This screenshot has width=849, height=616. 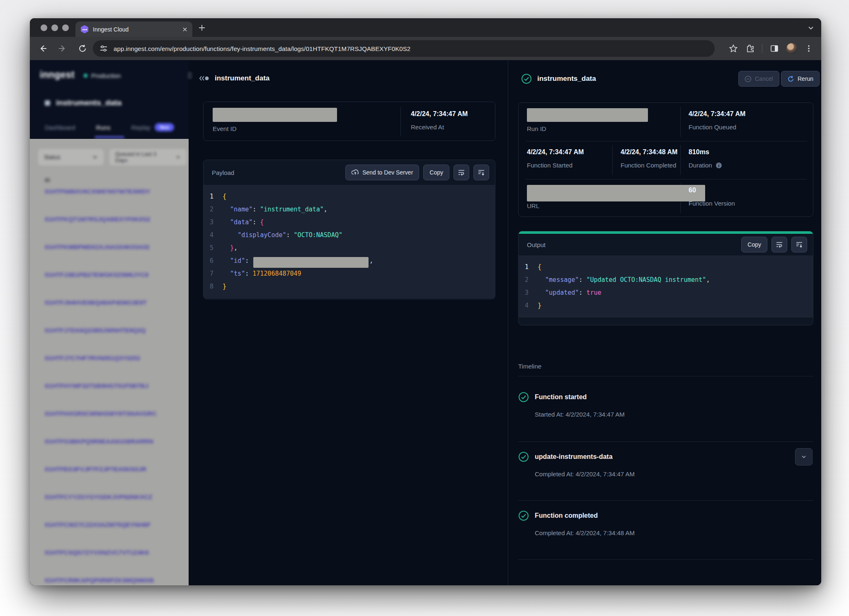 What do you see at coordinates (719, 165) in the screenshot?
I see `info-icon` at bounding box center [719, 165].